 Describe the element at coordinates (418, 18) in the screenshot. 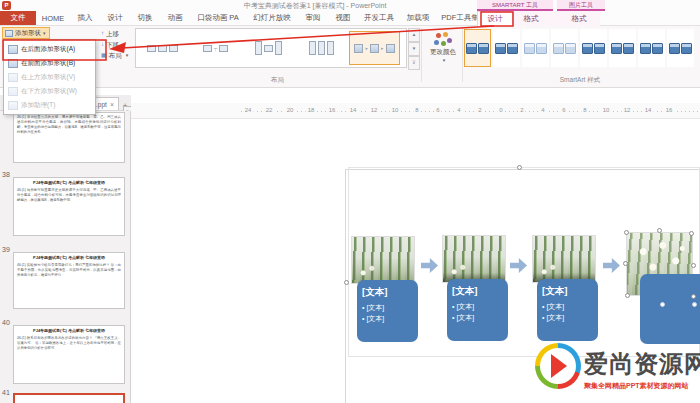

I see `tab-addins: 加载项` at that location.